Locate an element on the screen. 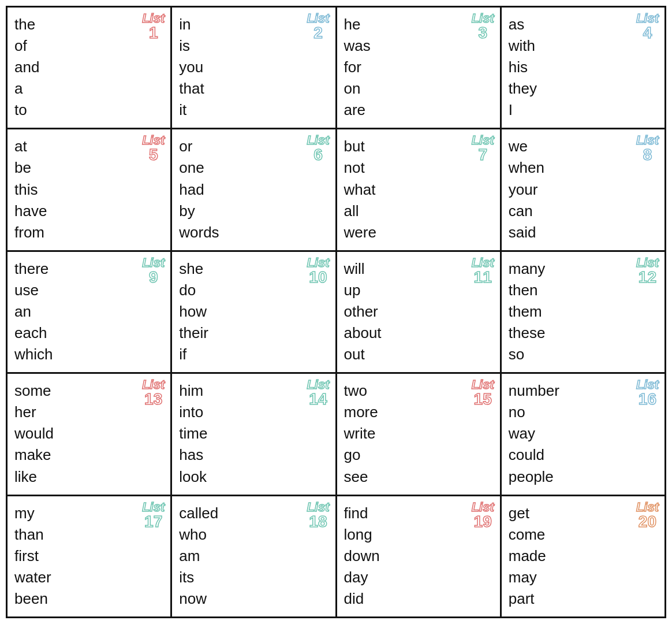 This screenshot has height=624, width=672. word-5-5: from is located at coordinates (89, 232).